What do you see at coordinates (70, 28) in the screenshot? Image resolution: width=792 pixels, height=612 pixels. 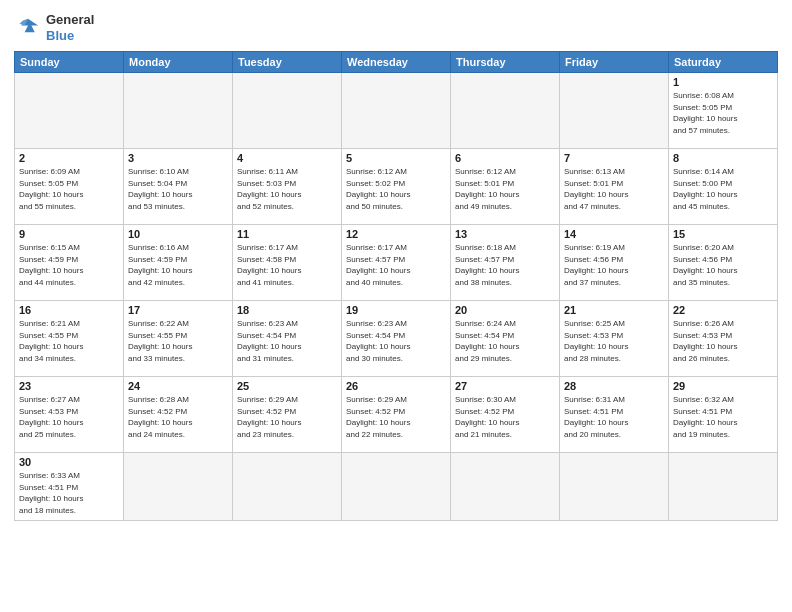 I see `logo-text: General Blue` at bounding box center [70, 28].